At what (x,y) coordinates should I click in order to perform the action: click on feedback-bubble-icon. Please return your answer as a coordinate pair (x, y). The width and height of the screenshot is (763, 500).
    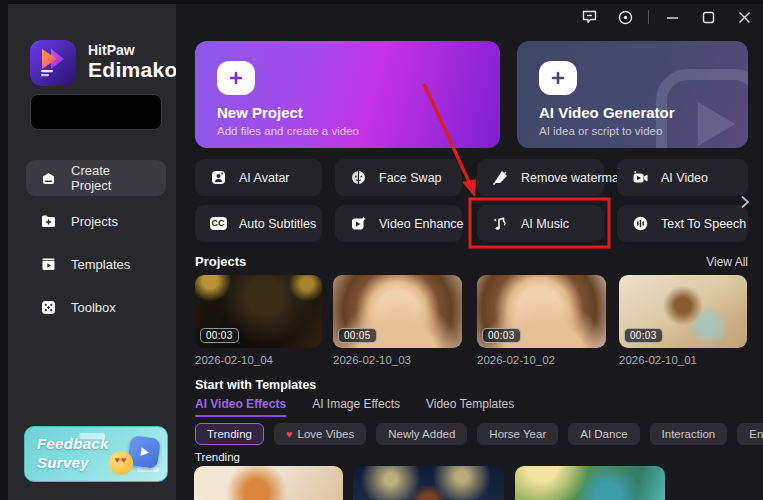
    Looking at the image, I should click on (589, 17).